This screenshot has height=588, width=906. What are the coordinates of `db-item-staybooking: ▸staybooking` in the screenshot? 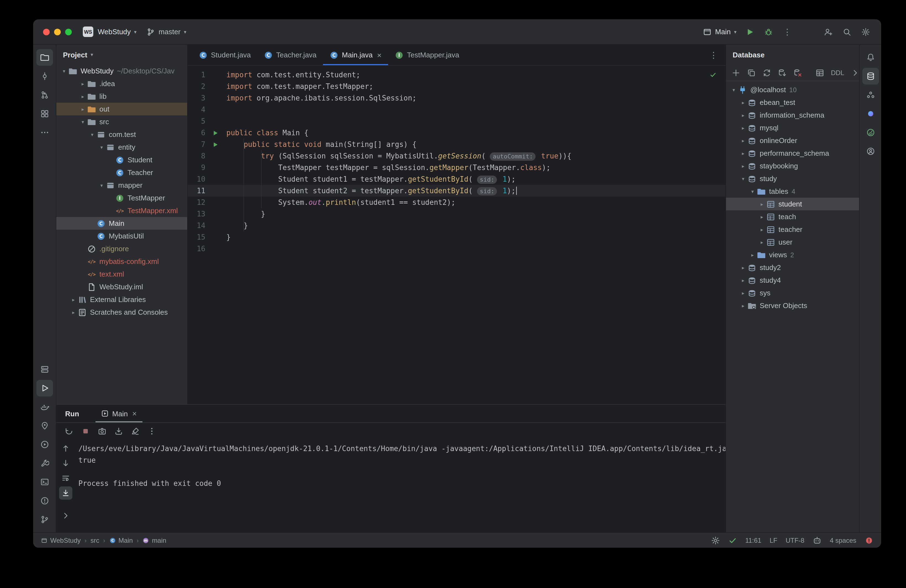 It's located at (793, 166).